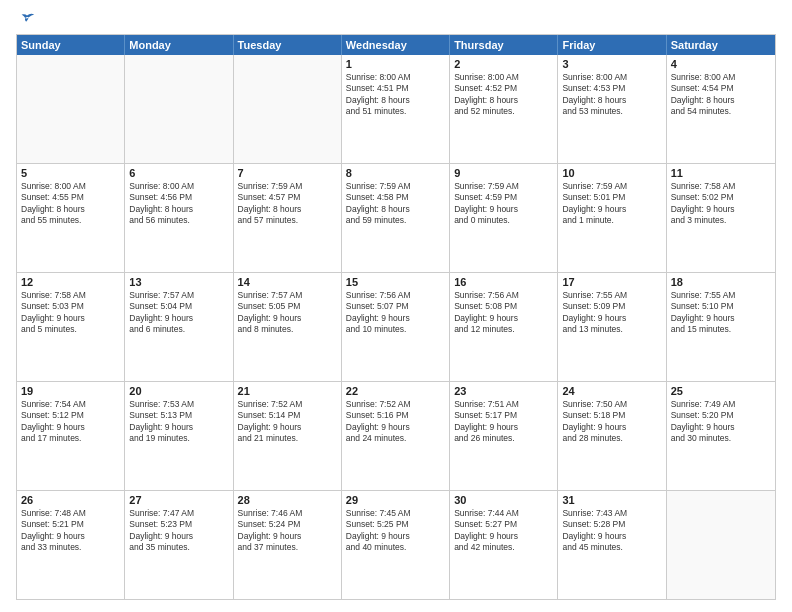 The image size is (792, 612). Describe the element at coordinates (612, 45) in the screenshot. I see `weekday-header-friday: Friday` at that location.